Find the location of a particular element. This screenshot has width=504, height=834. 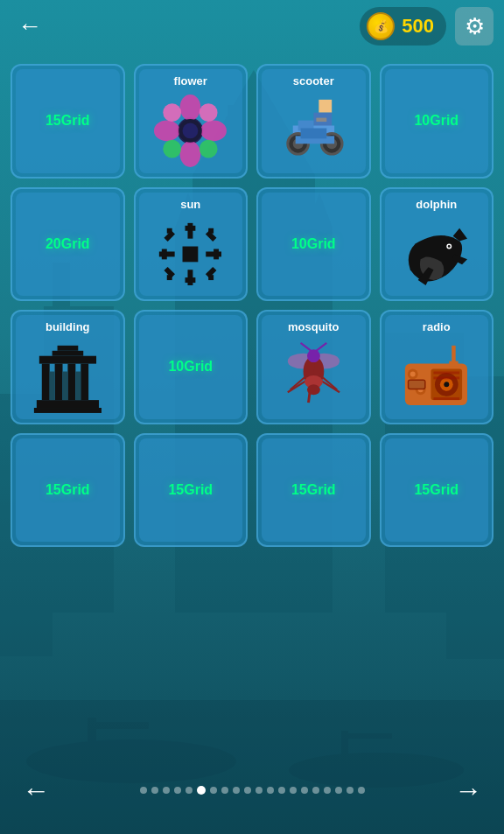

mosquito-image is located at coordinates (313, 376).